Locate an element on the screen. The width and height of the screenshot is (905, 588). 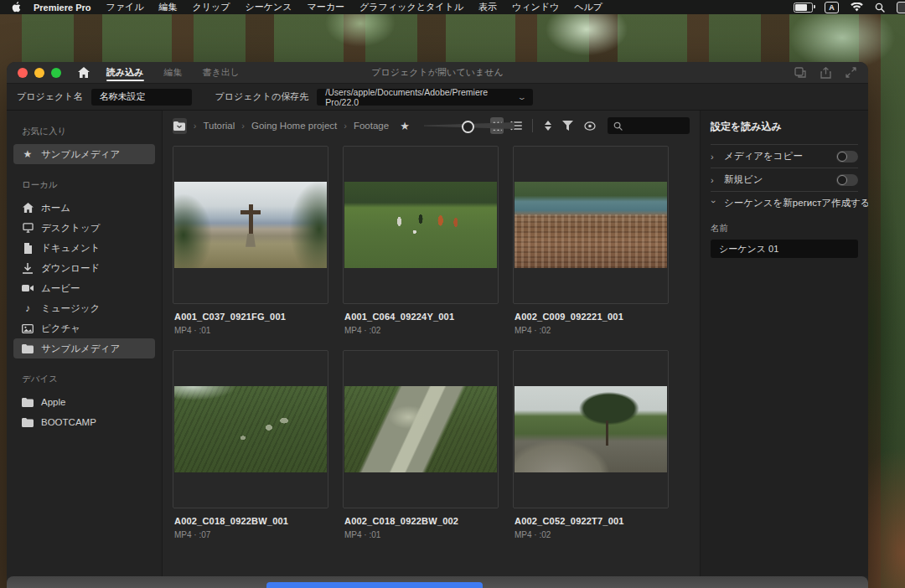
setting-label: シーケンスを新регистア作成する is located at coordinates (796, 203).